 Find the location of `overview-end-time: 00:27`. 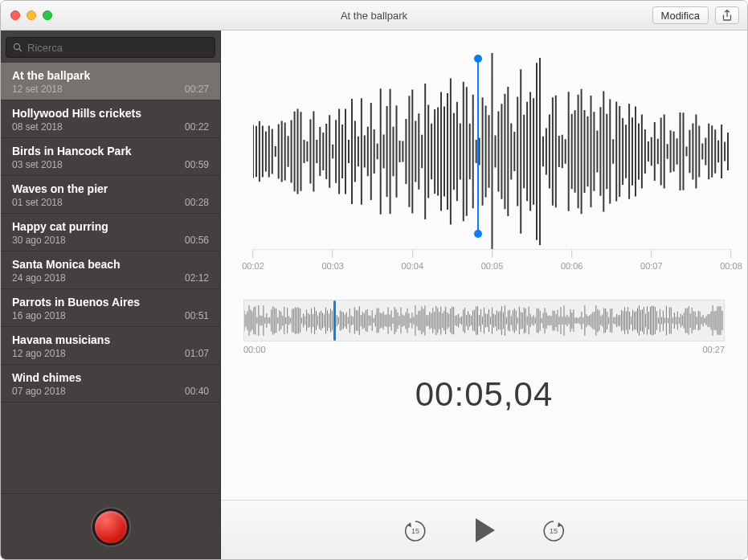

overview-end-time: 00:27 is located at coordinates (713, 349).